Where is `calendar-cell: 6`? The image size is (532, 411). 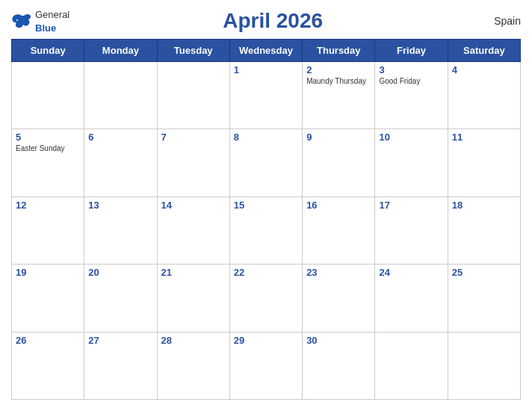 calendar-cell: 6 is located at coordinates (121, 163).